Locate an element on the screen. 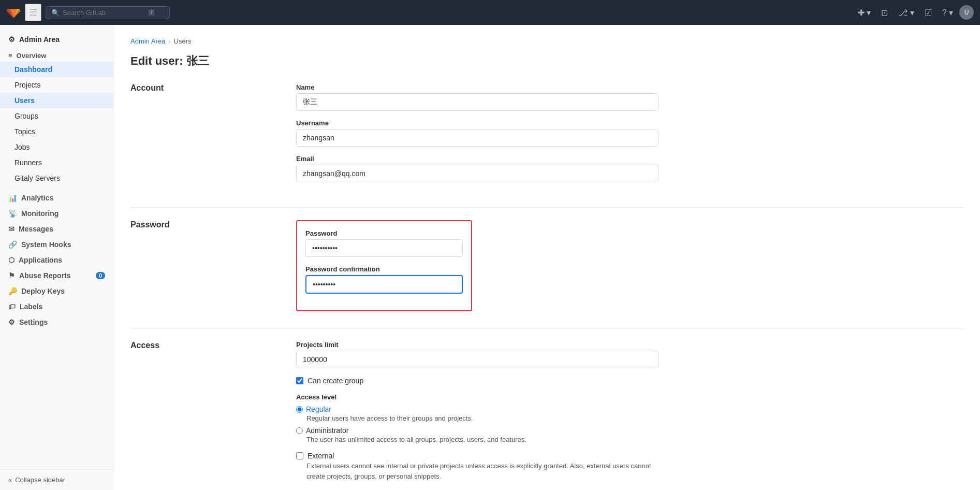 The width and height of the screenshot is (980, 490). navbar-right: ✚ ▾ ⊡ ⎇ ▾ ☑ ? ▾ U is located at coordinates (914, 12).